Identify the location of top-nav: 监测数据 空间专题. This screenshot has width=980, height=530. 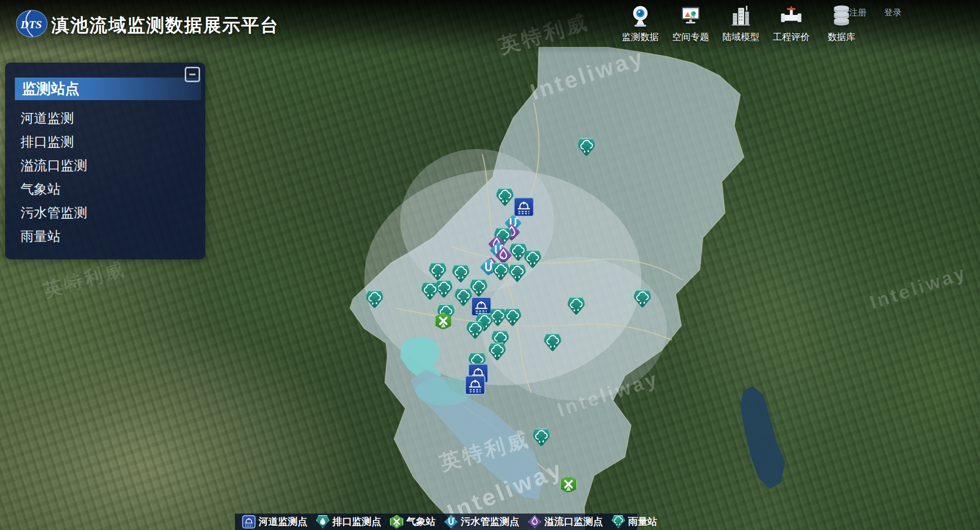
(741, 23).